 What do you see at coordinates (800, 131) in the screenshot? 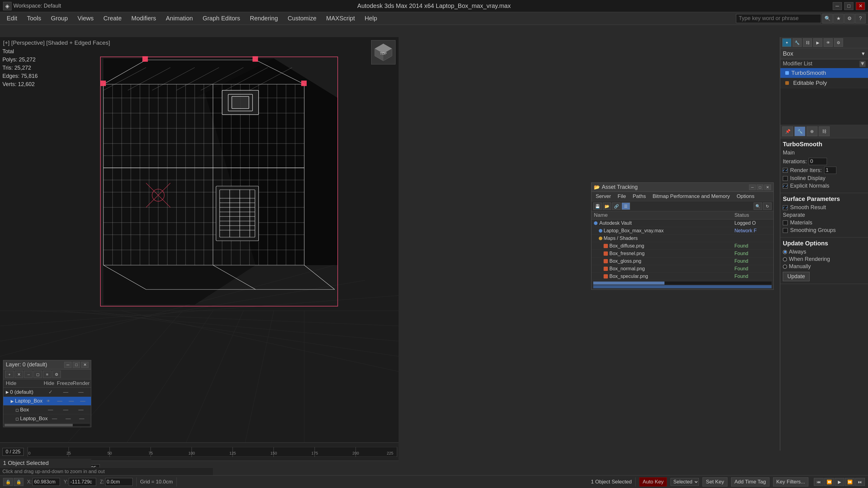
I see `wrench-icon: 🔧` at bounding box center [800, 131].